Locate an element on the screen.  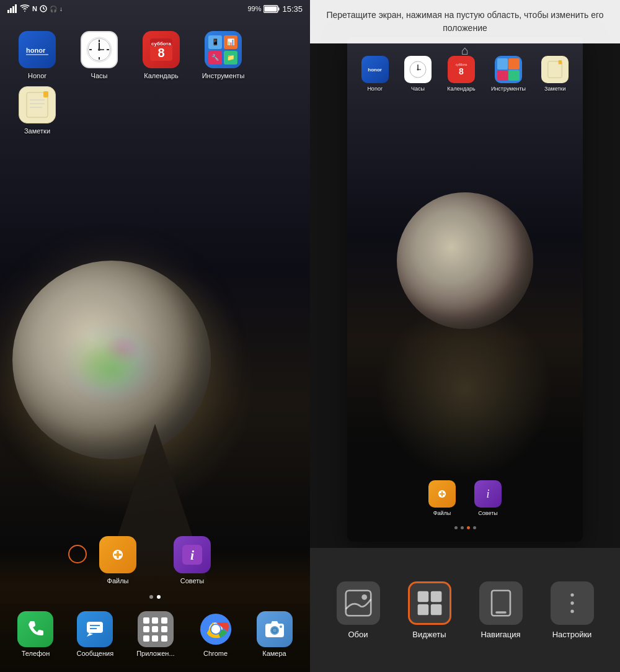
camera-label: Камера is located at coordinates (274, 654).